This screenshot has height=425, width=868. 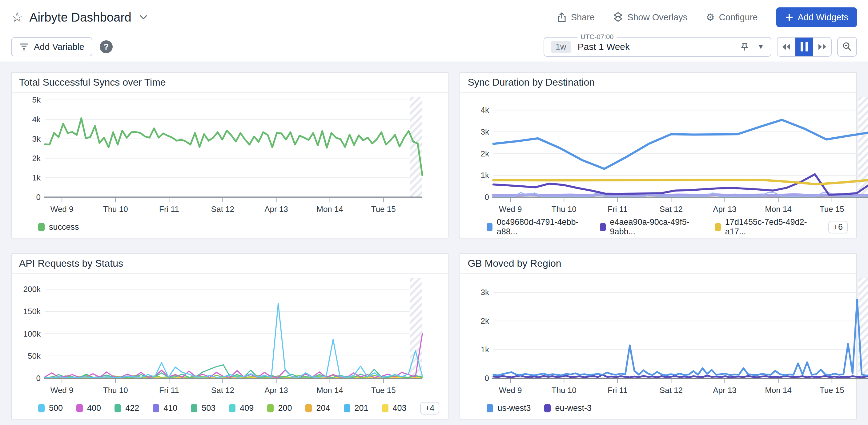 What do you see at coordinates (36, 100) in the screenshot?
I see `svg-text: 5k` at bounding box center [36, 100].